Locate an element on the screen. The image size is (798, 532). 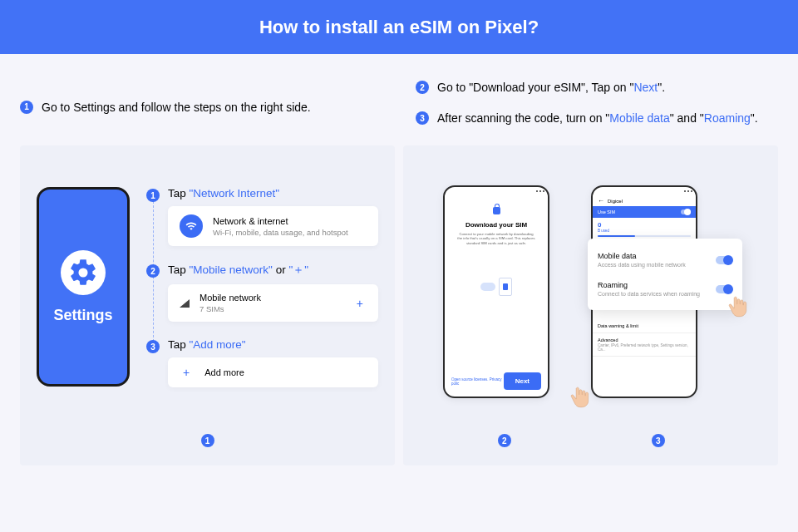
s2-pre: Tap is located at coordinates (179, 269).